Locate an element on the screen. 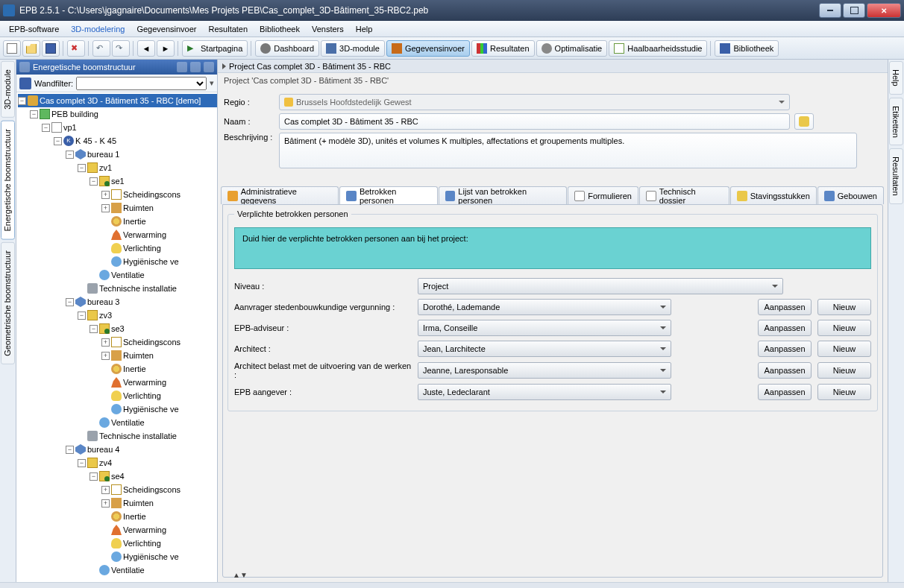  toolbar-gegevensinvoer-button: Gegevensinvoer is located at coordinates (428, 48).